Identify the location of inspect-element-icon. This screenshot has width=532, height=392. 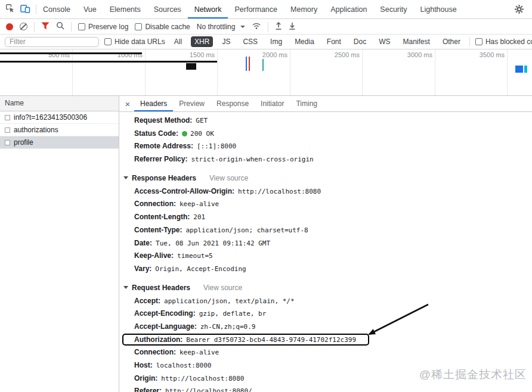
(10, 10).